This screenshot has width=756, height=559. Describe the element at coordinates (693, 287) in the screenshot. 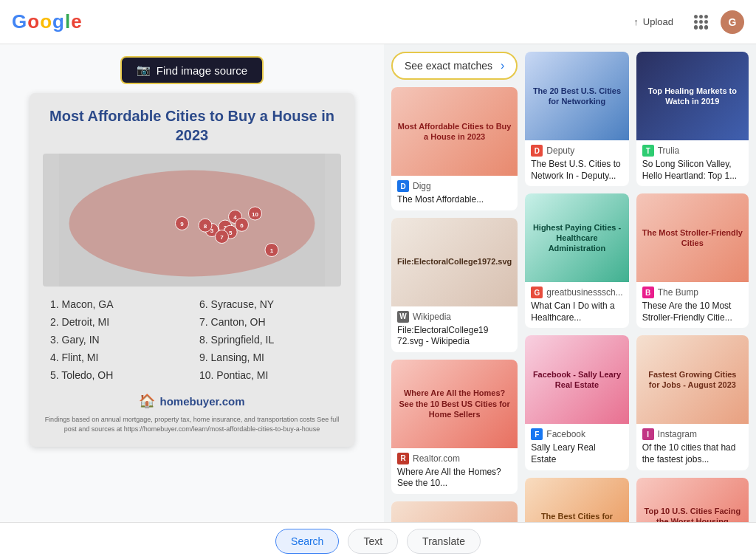

I see `right-results-container: Top Healing Markets to Watch in 2019TTru…` at that location.